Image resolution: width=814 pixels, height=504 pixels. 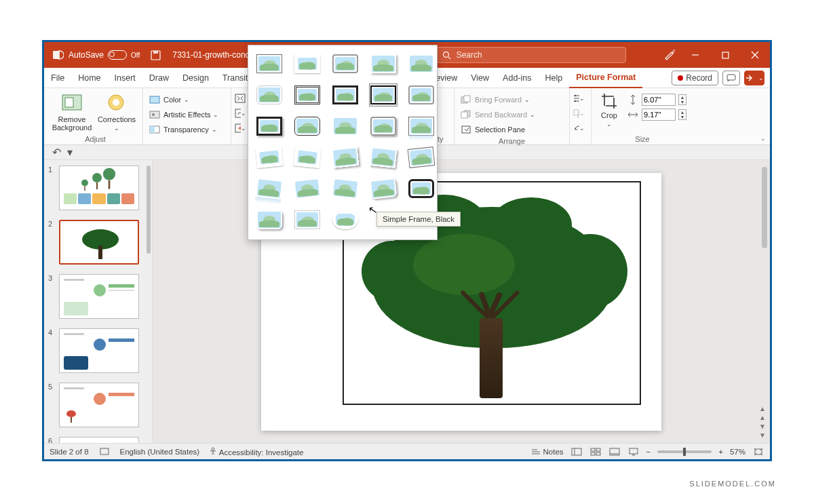 I want to click on notes-toggle: Notes, so click(x=547, y=452).